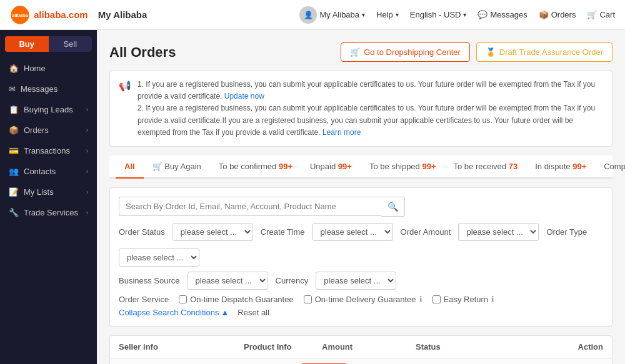 The image size is (625, 364). Describe the element at coordinates (566, 347) in the screenshot. I see `col-action: Action` at that location.